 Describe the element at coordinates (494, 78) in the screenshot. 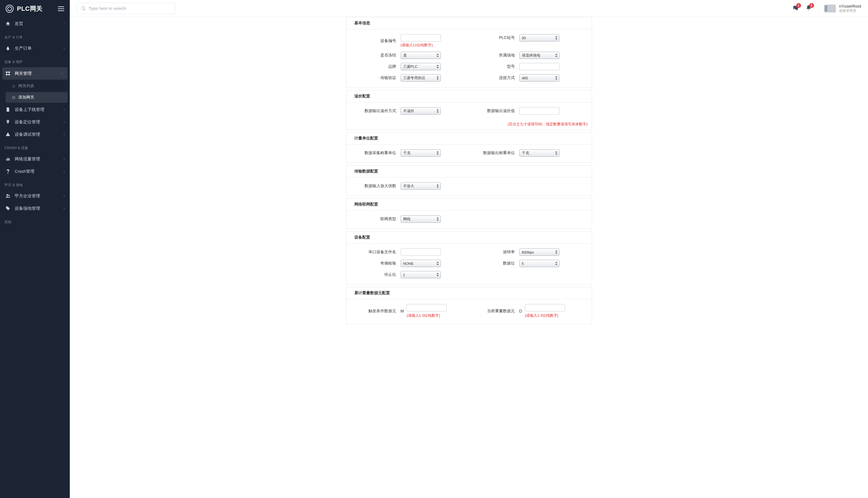

I see `label-connect: 连接方式` at that location.